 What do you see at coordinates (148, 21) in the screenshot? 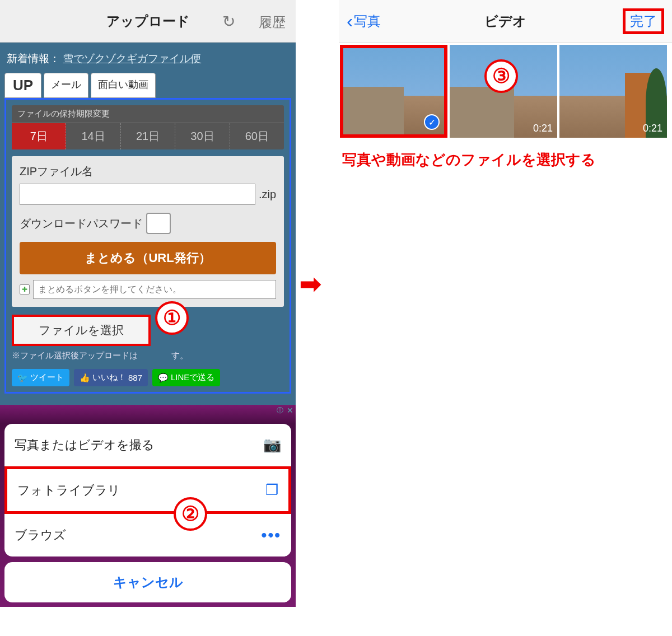
I see `upload-navbar: アップロード ↻ 履歴` at bounding box center [148, 21].